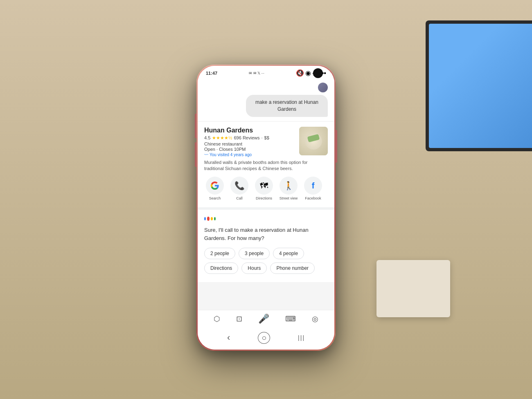 The width and height of the screenshot is (532, 399). Describe the element at coordinates (287, 106) in the screenshot. I see `user-message-bubble: make a reservation at Hunan Gardens` at that location.